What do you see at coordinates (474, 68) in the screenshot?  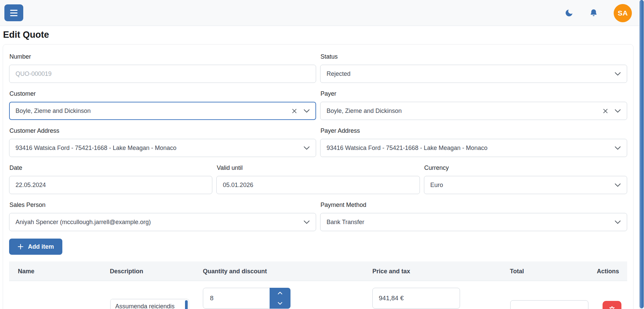 I see `status-field-group: Status Rejected` at bounding box center [474, 68].